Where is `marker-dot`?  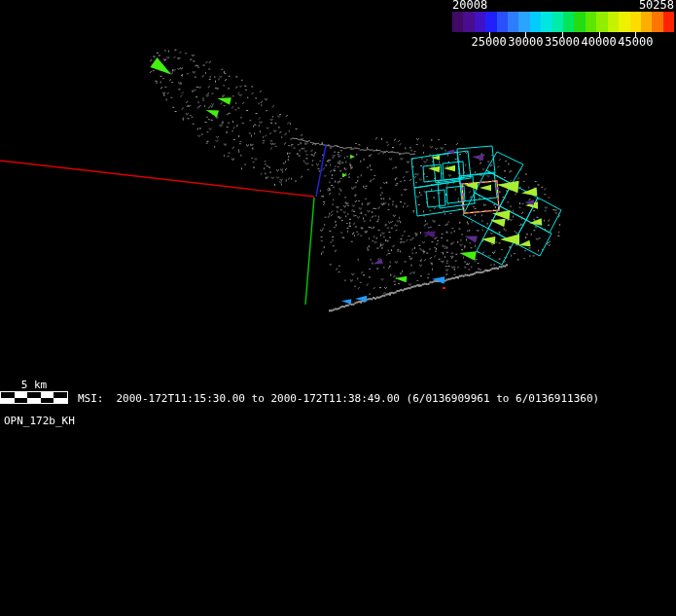 marker-dot is located at coordinates (444, 288).